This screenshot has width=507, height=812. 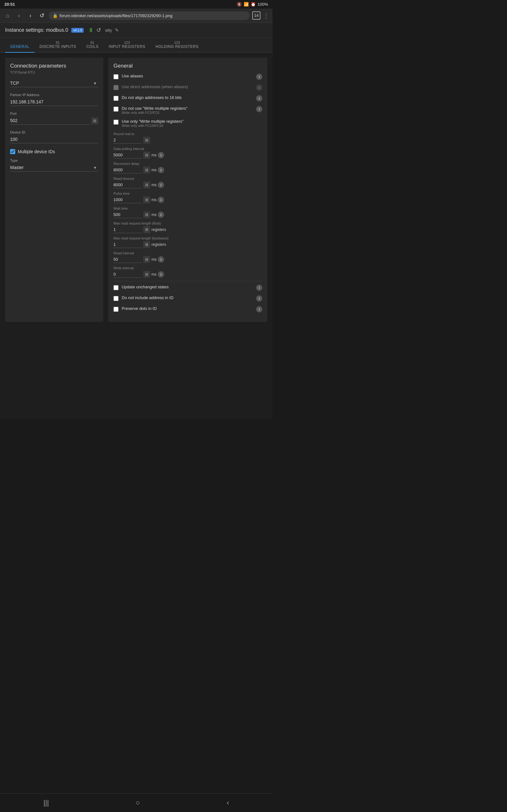 I want to click on lock-icon: 🔒, so click(x=55, y=16).